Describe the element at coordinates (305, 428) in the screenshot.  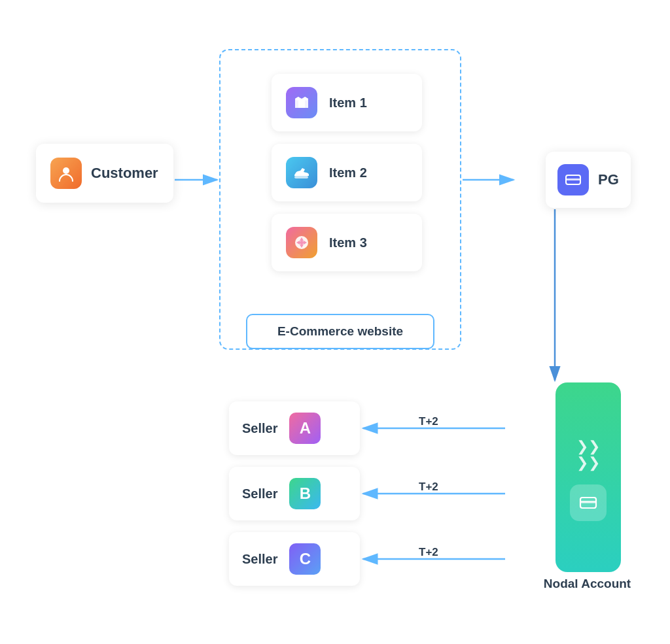
I see `seller-icon-a: A` at that location.